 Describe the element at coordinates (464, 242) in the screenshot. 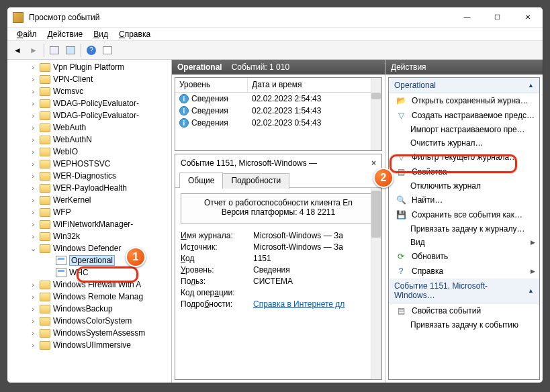

I see `action-вид: Вид▶` at that location.